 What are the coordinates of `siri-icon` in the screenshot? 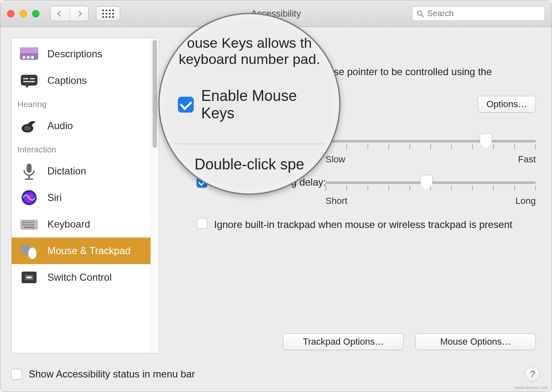 It's located at (29, 198).